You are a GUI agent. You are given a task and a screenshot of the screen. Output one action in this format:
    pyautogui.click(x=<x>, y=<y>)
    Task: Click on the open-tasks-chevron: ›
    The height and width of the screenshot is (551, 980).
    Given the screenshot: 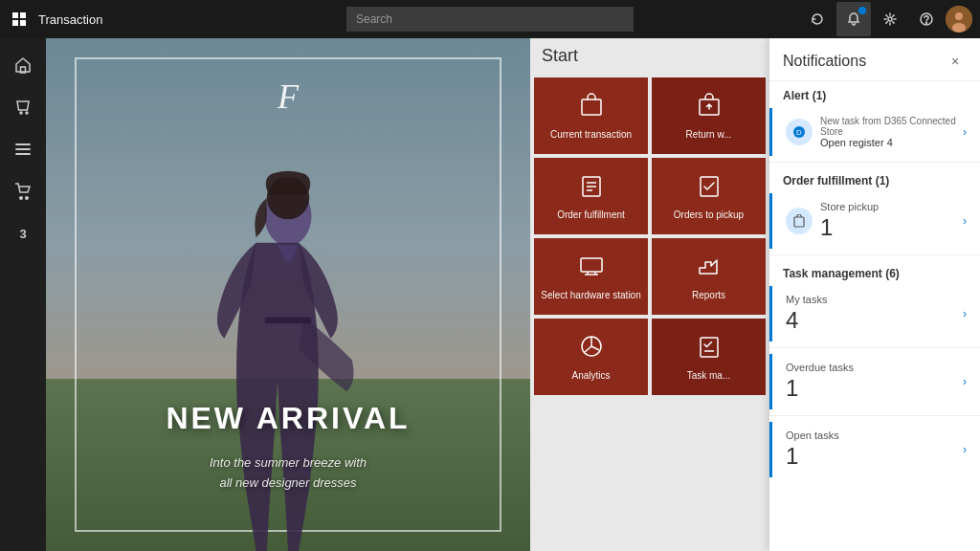 What is the action you would take?
    pyautogui.click(x=965, y=450)
    